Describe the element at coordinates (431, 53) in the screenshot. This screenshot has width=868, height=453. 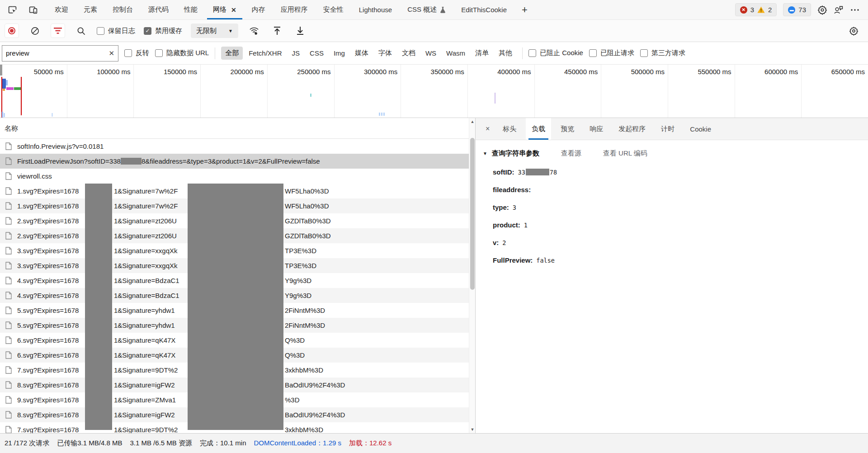
I see `filter-type-WS: WS` at that location.